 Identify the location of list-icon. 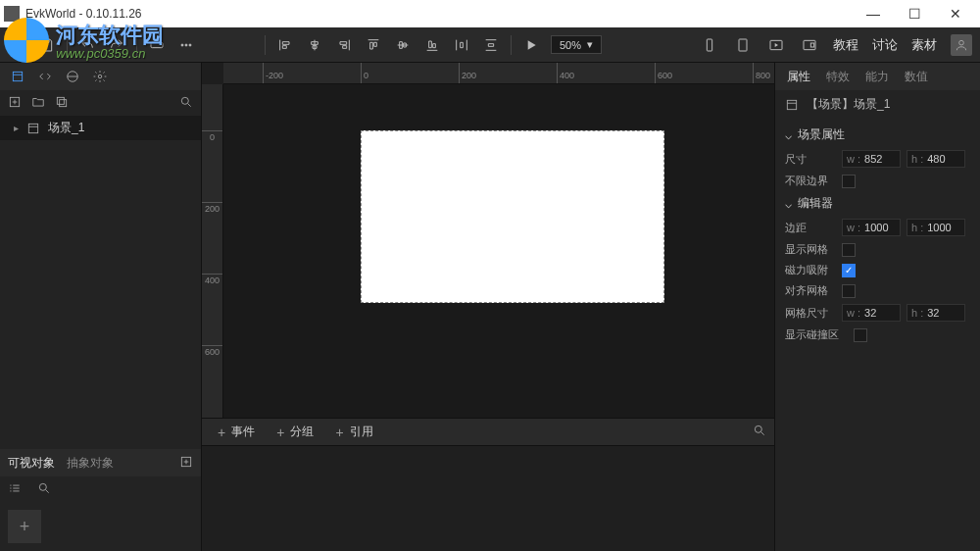
(15, 490).